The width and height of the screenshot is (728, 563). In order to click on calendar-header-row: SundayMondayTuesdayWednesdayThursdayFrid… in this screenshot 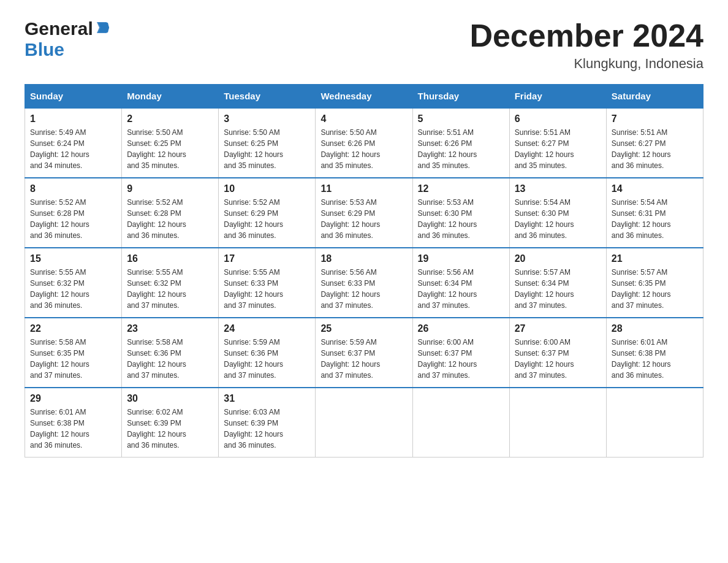, I will do `click(364, 97)`.